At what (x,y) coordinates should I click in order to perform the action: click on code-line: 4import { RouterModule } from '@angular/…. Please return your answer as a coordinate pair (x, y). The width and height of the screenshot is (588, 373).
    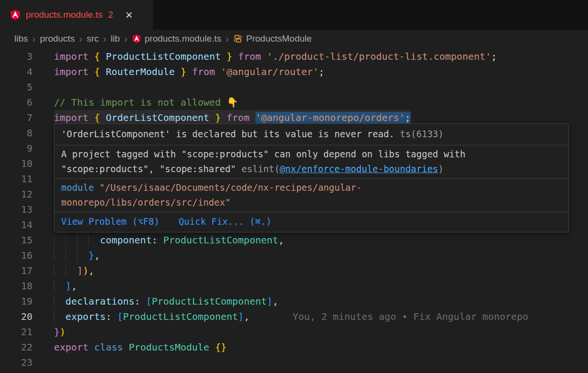
    Looking at the image, I should click on (294, 72).